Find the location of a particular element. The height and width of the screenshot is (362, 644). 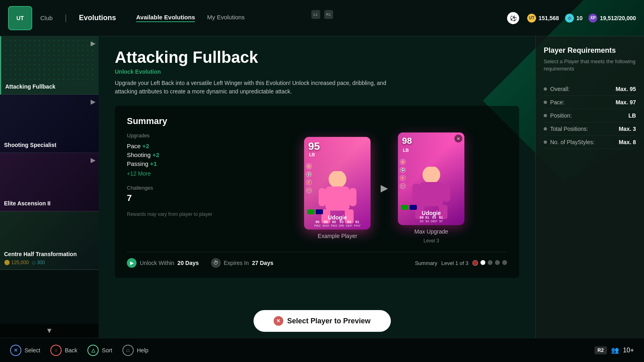

sidebar-title-2: Shooting Specialist is located at coordinates (49, 145).